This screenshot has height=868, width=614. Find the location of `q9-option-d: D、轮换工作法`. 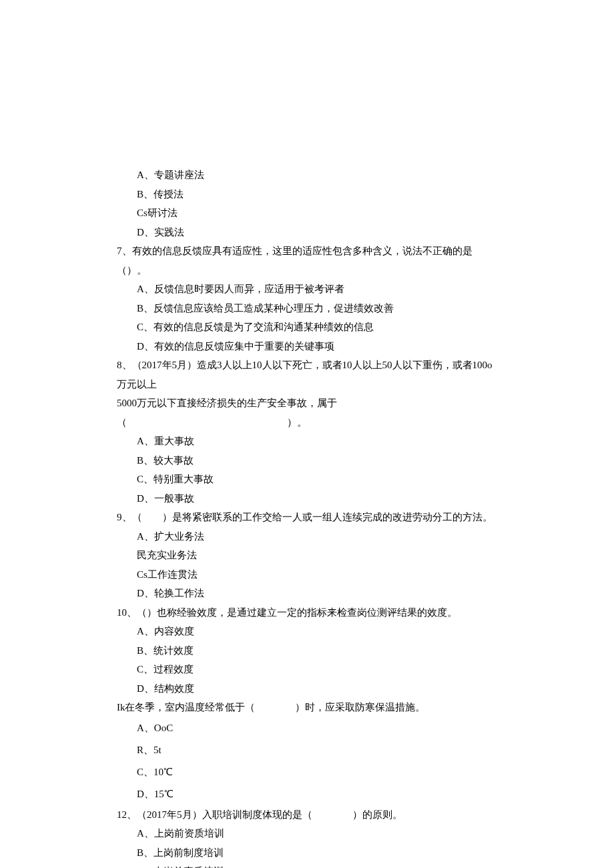

q9-option-d: D、轮换工作法 is located at coordinates (307, 594).